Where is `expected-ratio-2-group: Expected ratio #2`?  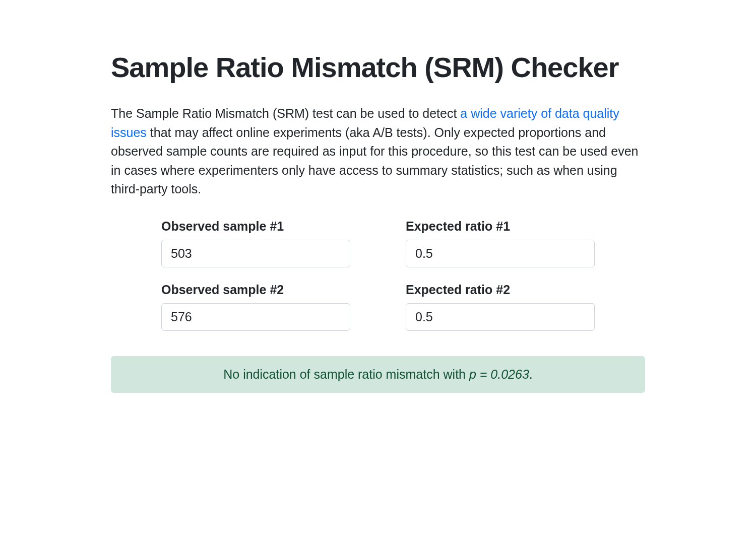
expected-ratio-2-group: Expected ratio #2 is located at coordinates (500, 307).